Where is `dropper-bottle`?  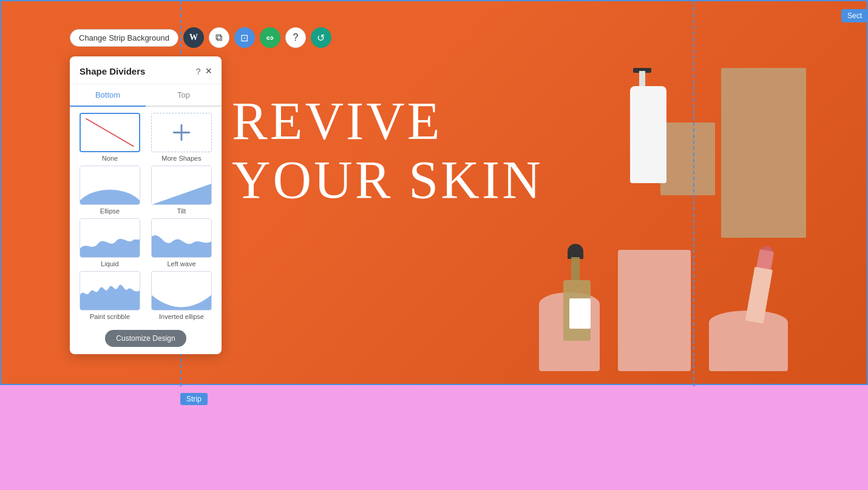
dropper-bottle is located at coordinates (577, 292).